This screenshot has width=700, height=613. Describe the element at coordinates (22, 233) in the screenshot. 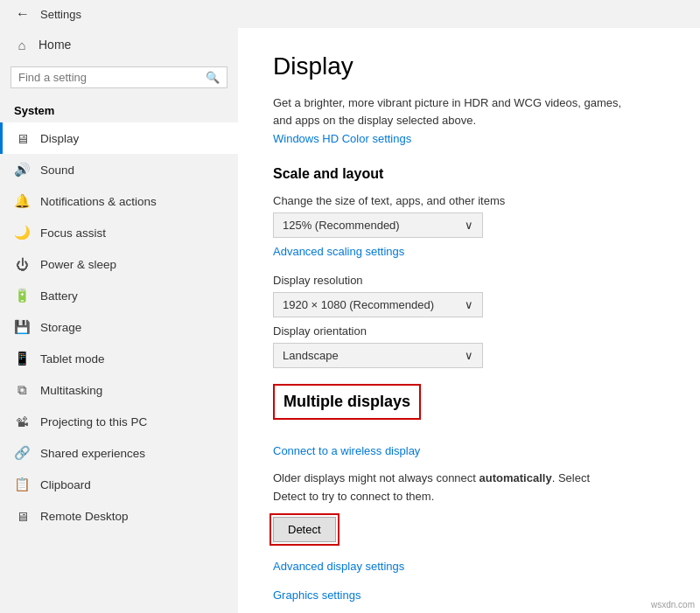

I see `focus-icon: 🌙` at that location.